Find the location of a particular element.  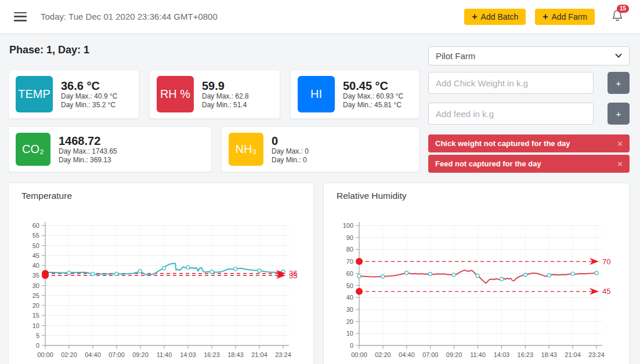

svg-text: 80 is located at coordinates (350, 249).